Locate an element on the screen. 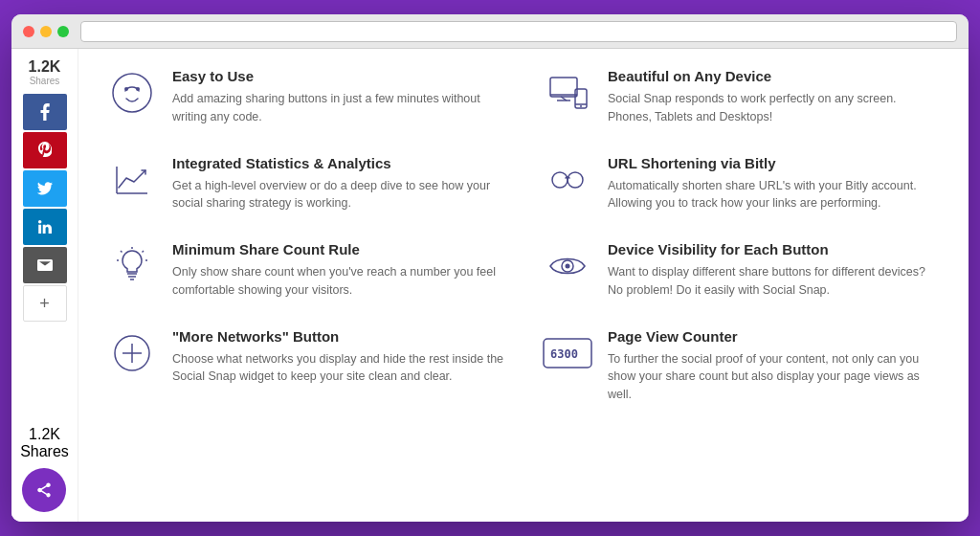  easy-to-use-icon is located at coordinates (132, 93).